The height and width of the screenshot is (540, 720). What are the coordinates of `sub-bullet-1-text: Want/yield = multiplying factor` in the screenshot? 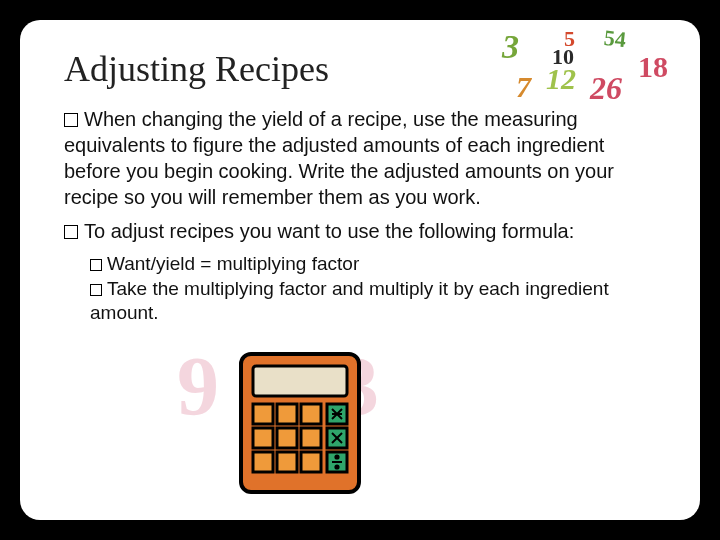 It's located at (233, 264).